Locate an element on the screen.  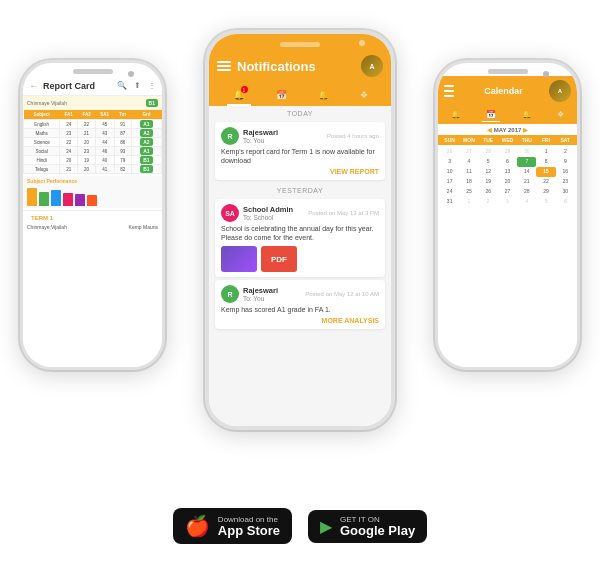
right-tab-calendar: 📅 is located at coordinates (491, 115).